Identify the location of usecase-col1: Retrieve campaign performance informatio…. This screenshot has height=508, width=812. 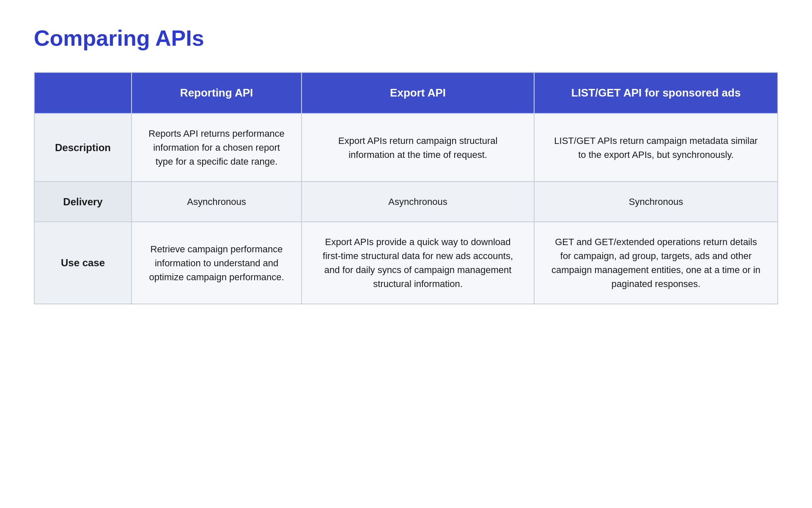
(217, 263).